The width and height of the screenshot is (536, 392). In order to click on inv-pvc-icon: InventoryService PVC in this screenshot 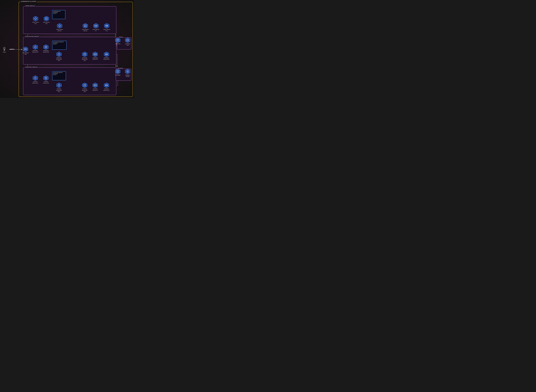, I will do `click(106, 87)`.